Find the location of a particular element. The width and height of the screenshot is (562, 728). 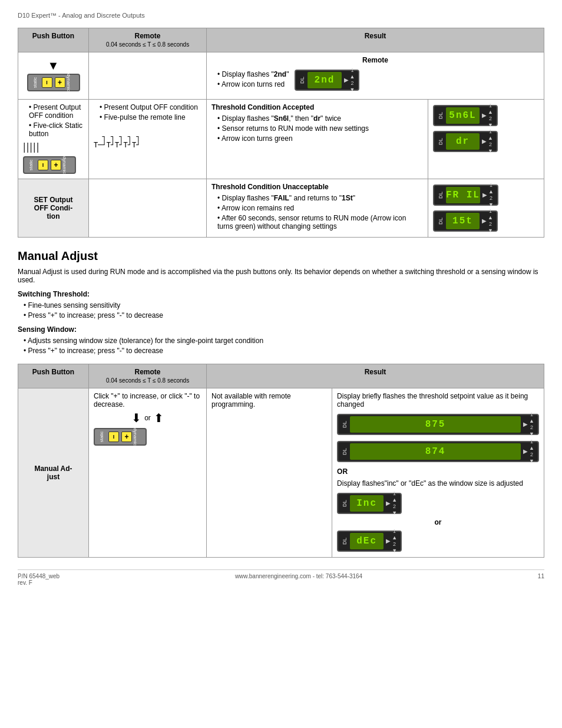

lcd-874-text: 874 is located at coordinates (436, 452).